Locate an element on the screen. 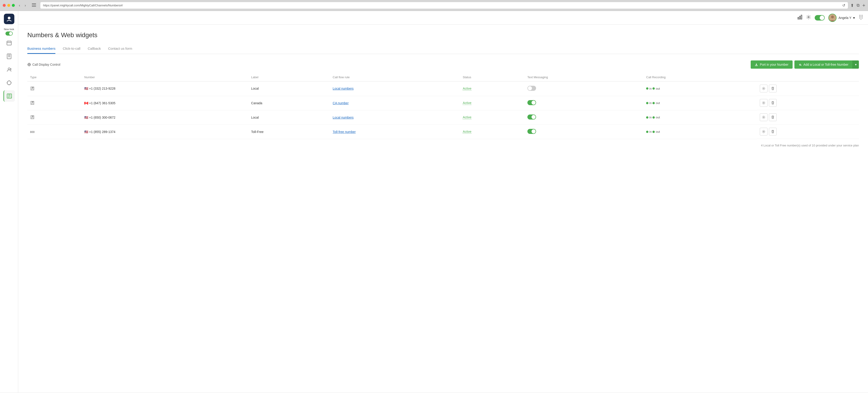  forward-button: › is located at coordinates (25, 5).